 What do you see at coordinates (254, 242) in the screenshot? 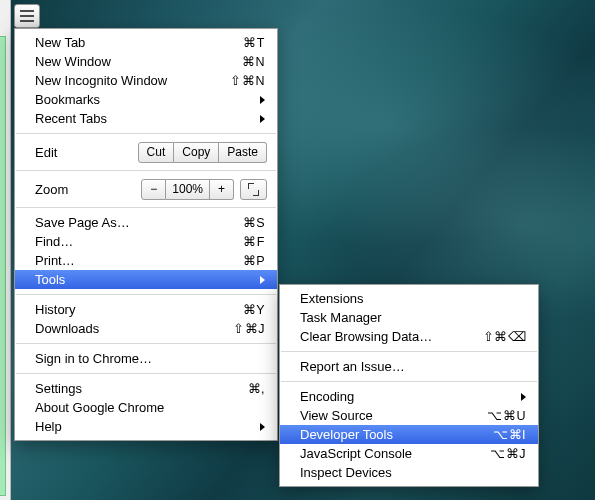
I see `shortcut: ⌘F` at bounding box center [254, 242].